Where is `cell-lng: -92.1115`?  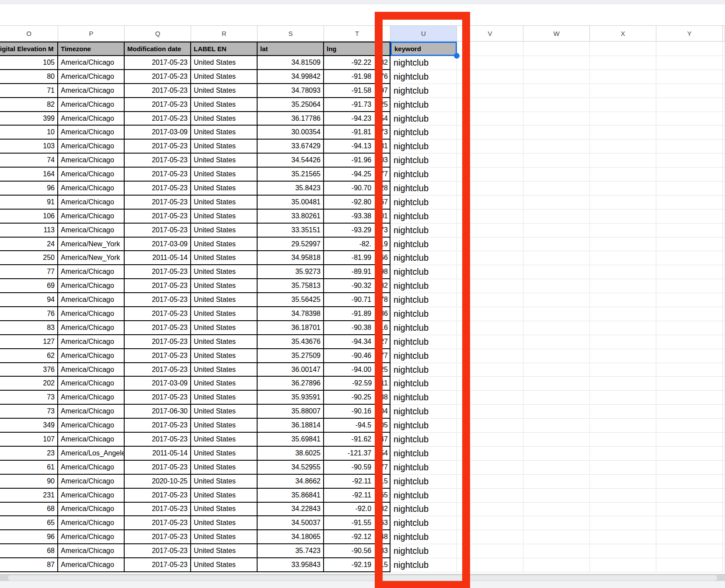 cell-lng: -92.1115 is located at coordinates (357, 482).